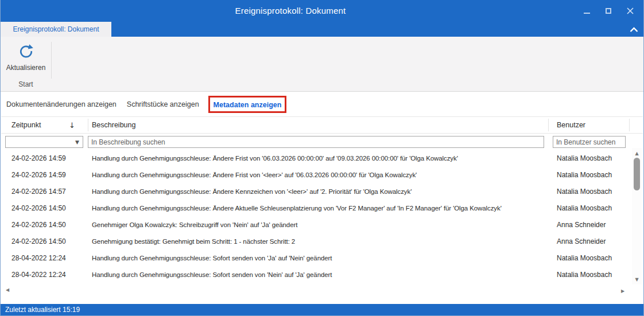  What do you see at coordinates (322, 142) in the screenshot?
I see `filter-row: ▼` at bounding box center [322, 142].